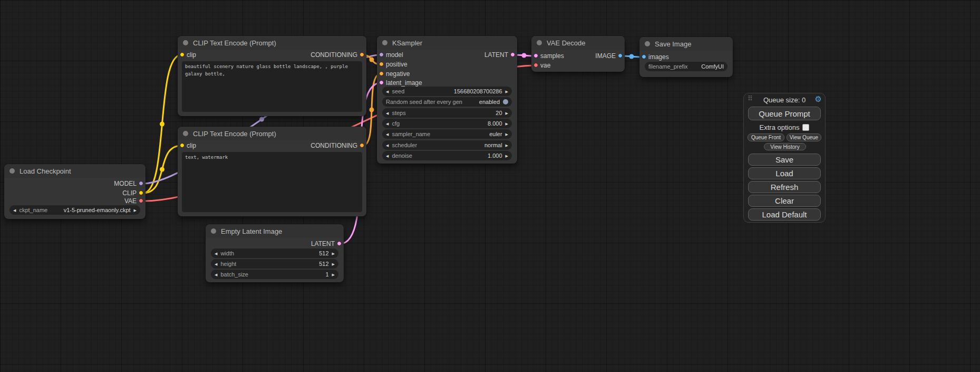  What do you see at coordinates (272, 76) in the screenshot?
I see `node-clip-text-encode-positive: CLIP Text Encode (Prompt) clip CONDITION…` at bounding box center [272, 76].